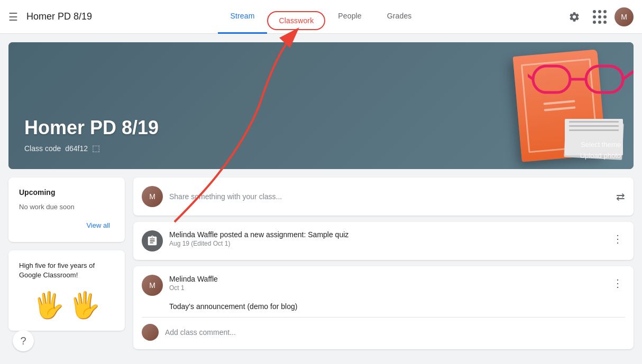 This screenshot has width=642, height=364. Describe the element at coordinates (383, 329) in the screenshot. I see `comment-area: Add class comment...` at that location.